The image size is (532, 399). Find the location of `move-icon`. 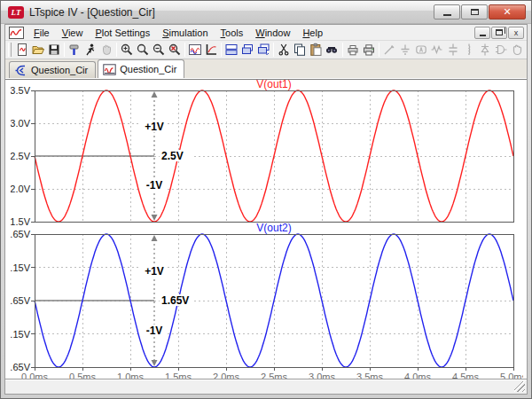

move-icon is located at coordinates (517, 50).